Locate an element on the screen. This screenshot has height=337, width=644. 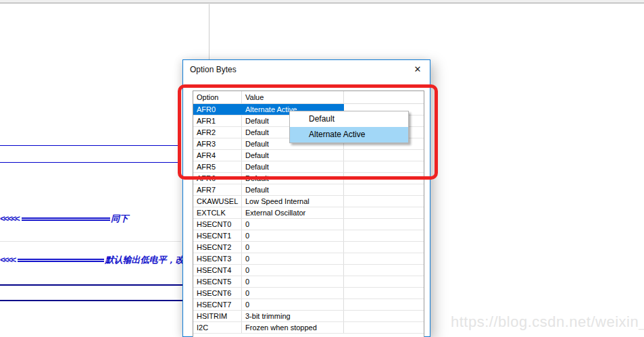
note-text: 同下 is located at coordinates (120, 219).